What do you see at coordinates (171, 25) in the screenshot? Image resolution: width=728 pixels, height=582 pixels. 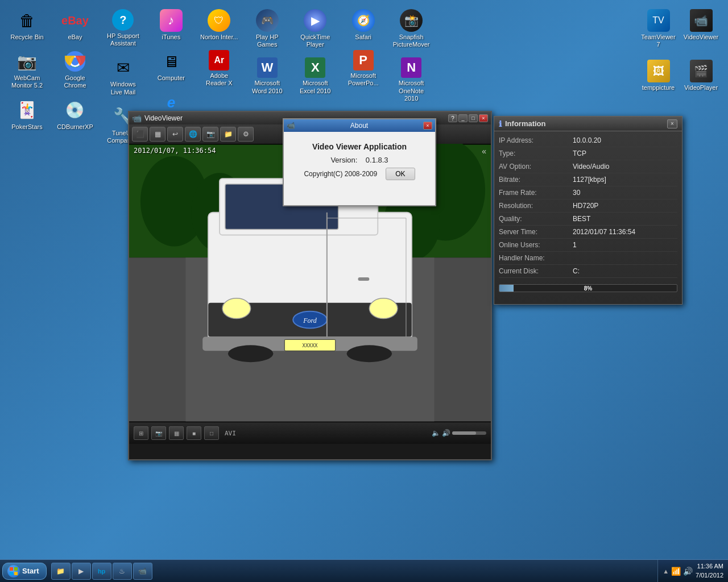 I see `desktop-icon-itunes: ♪ iTunes` at bounding box center [171, 25].